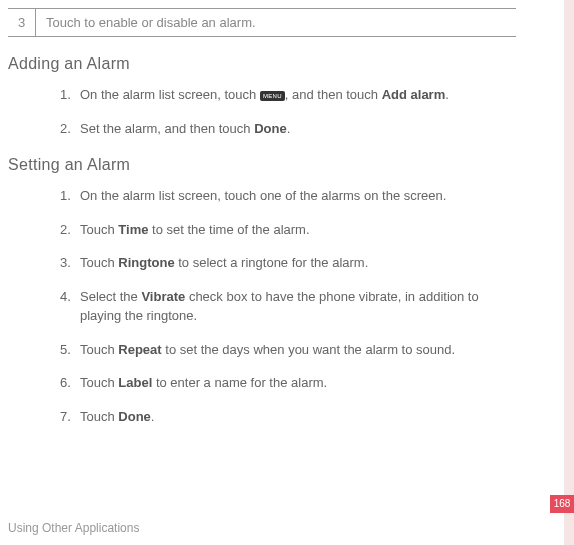  Describe the element at coordinates (283, 350) in the screenshot. I see `list-item: 5. Touch Repeat to set the days when you…` at that location.